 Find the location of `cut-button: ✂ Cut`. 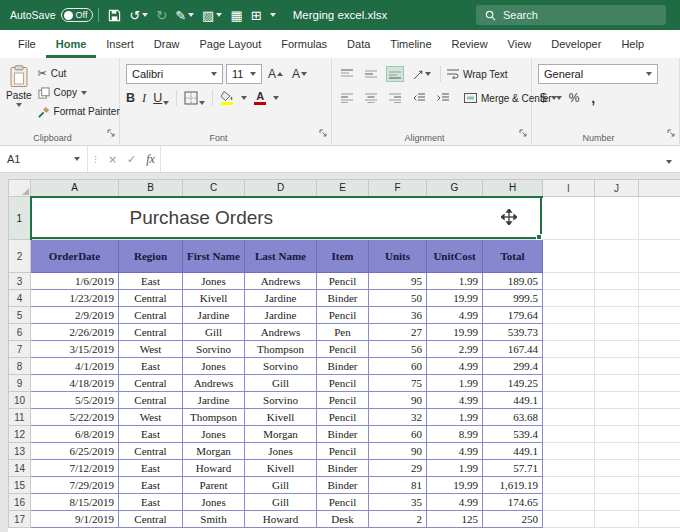

cut-button: ✂ Cut is located at coordinates (79, 74).